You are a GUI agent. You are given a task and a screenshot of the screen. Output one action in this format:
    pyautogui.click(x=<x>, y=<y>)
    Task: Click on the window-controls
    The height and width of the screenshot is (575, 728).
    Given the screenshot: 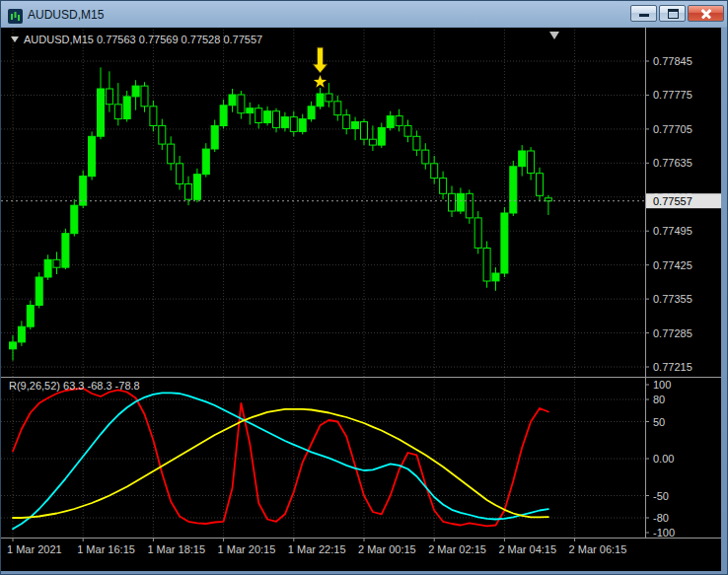 What is the action you would take?
    pyautogui.click(x=677, y=14)
    